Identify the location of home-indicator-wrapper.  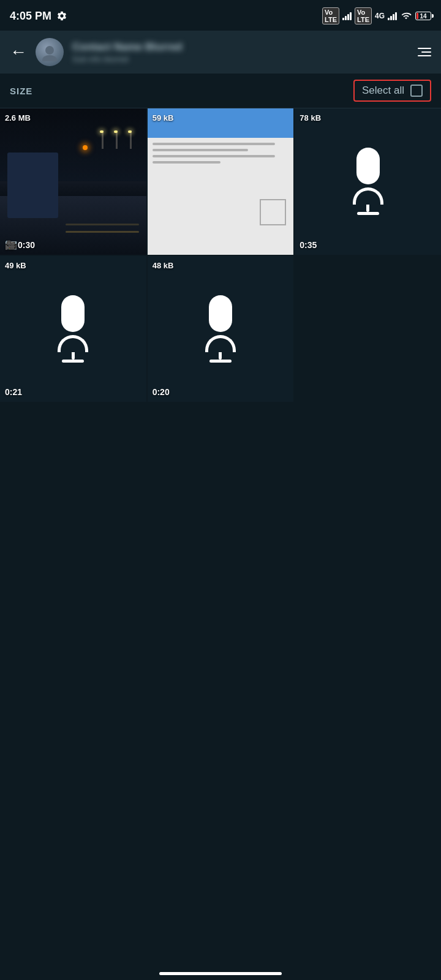
(221, 971).